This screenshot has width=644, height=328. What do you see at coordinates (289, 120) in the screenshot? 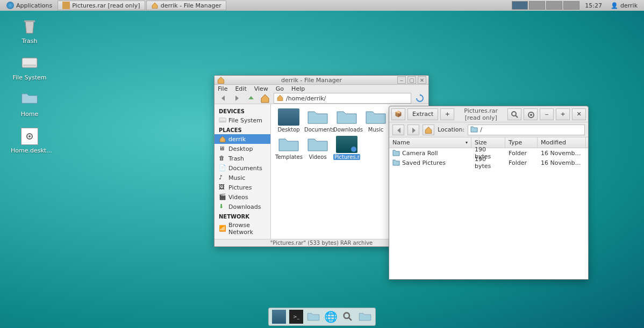
I see `file-item-desktop: Desktop` at bounding box center [289, 120].